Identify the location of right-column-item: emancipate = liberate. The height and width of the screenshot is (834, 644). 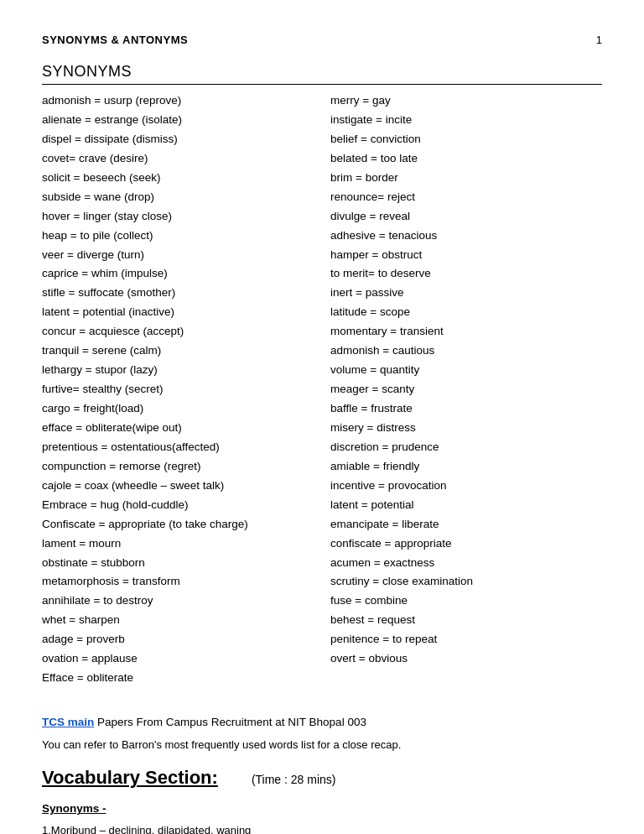
(466, 525).